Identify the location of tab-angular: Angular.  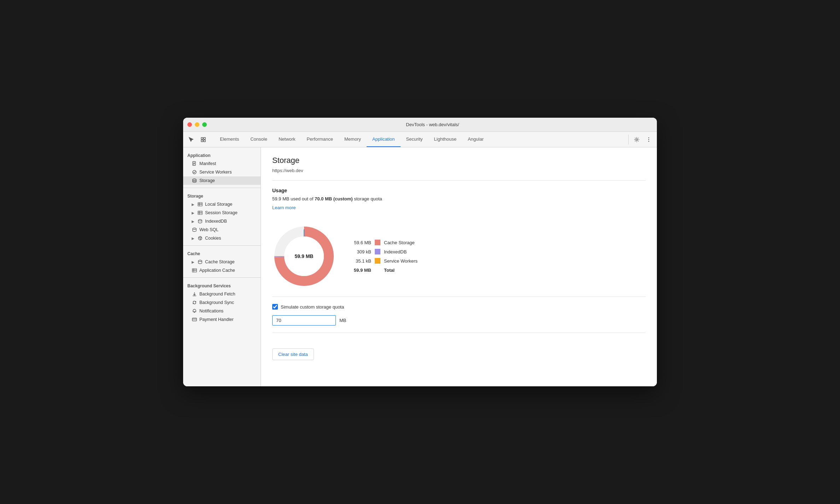
(476, 139).